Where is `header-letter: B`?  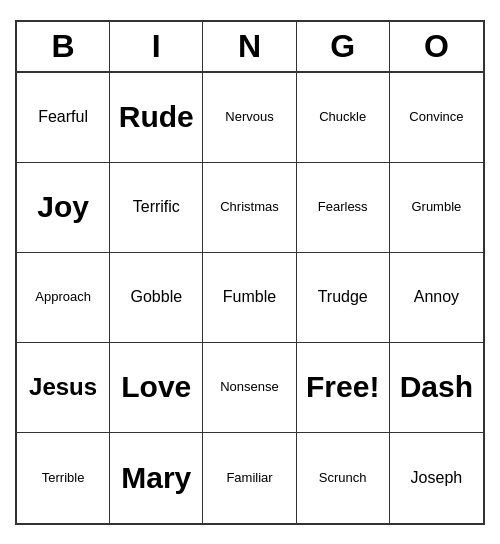
header-letter: B is located at coordinates (64, 46).